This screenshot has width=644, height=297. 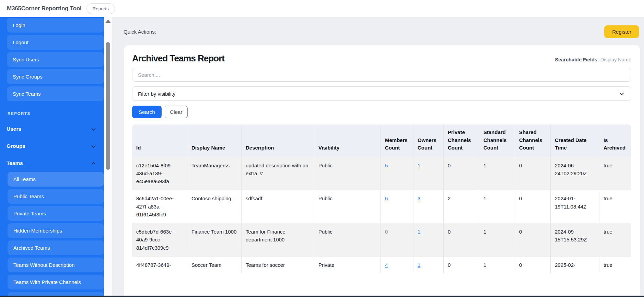 I want to click on clear-button: Clear, so click(x=176, y=112).